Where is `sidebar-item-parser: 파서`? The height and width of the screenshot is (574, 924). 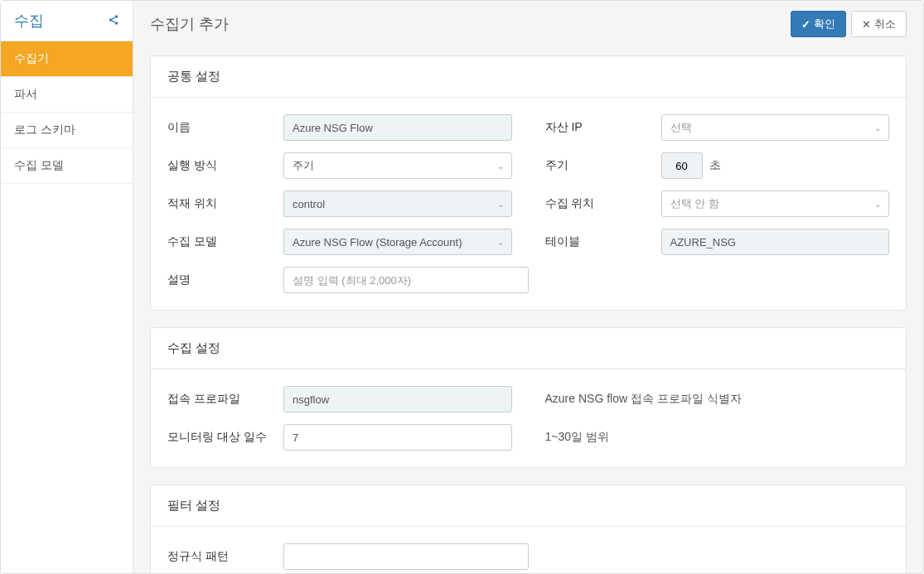
sidebar-item-parser: 파서 is located at coordinates (66, 94).